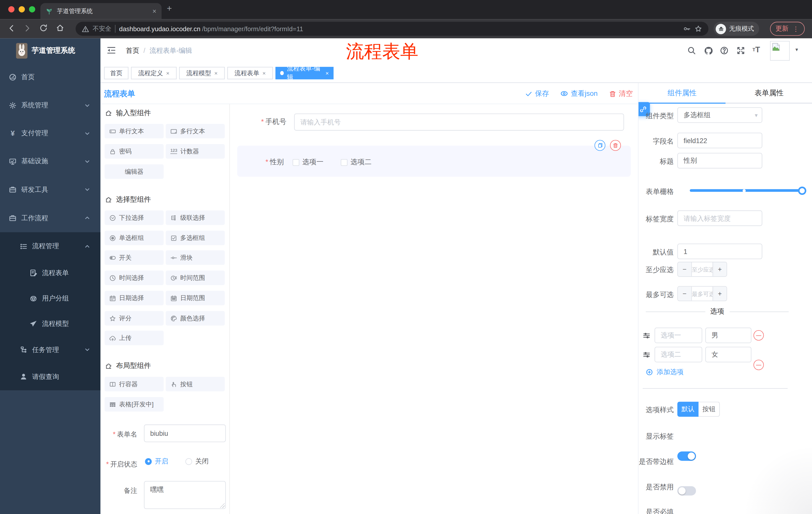  Describe the element at coordinates (134, 171) in the screenshot. I see `chip-editor: 编辑器` at that location.